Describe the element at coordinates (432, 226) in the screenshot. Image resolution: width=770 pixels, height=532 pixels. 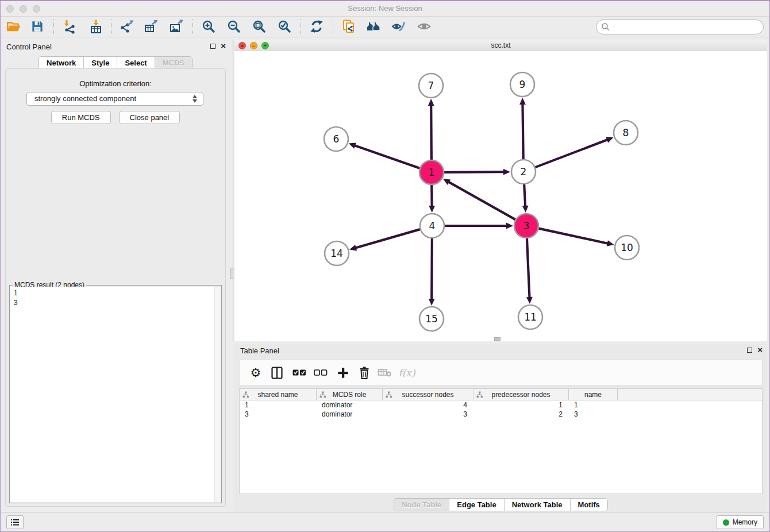
I see `graph-node-4: 4` at that location.